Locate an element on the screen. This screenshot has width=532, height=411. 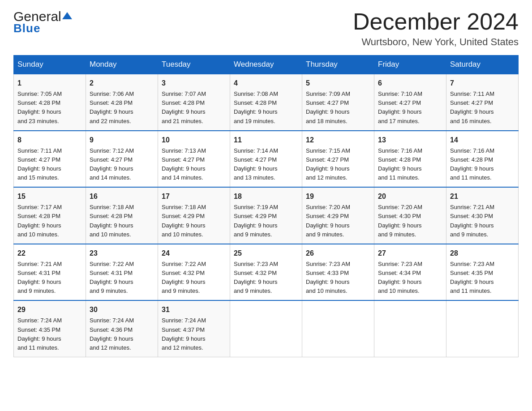
day-info: Sunrise: 7:20 AMSunset: 4:29 PMDaylight:… is located at coordinates (338, 221).